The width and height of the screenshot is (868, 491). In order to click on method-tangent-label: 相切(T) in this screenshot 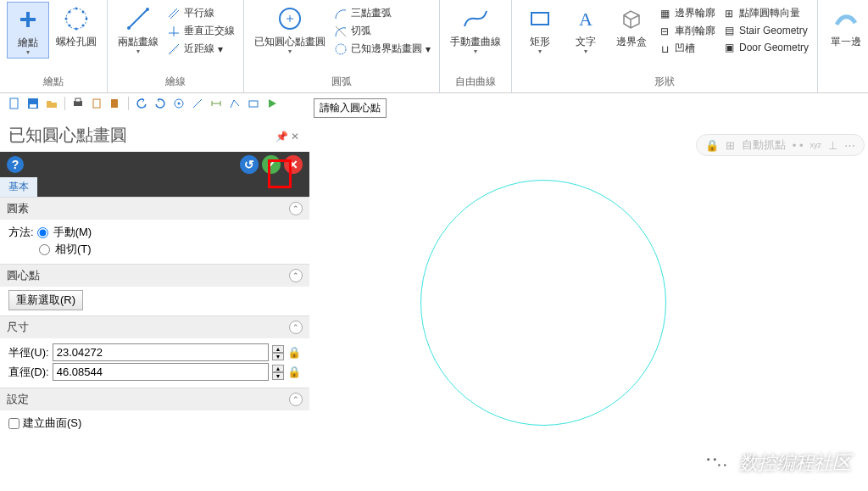, I will do `click(73, 249)`.